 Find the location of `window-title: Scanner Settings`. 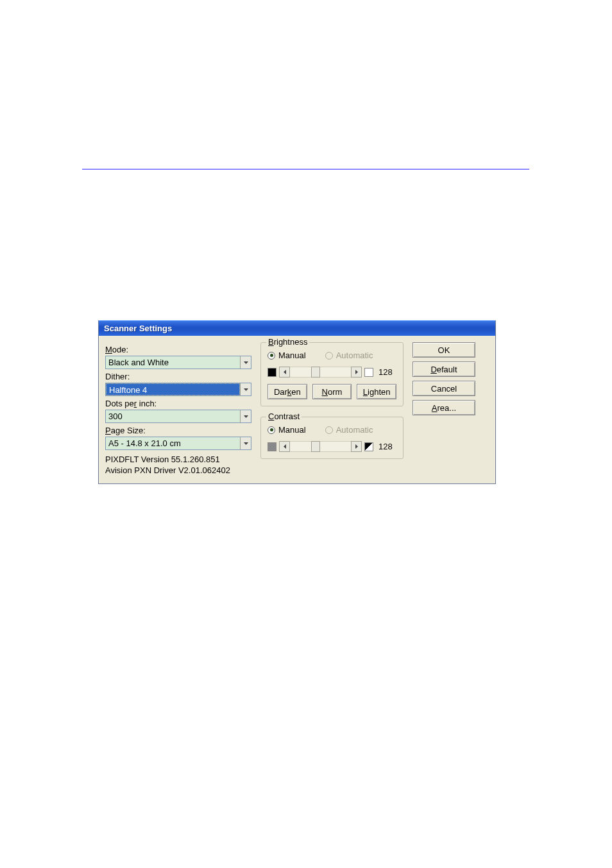

window-title: Scanner Settings is located at coordinates (138, 329).